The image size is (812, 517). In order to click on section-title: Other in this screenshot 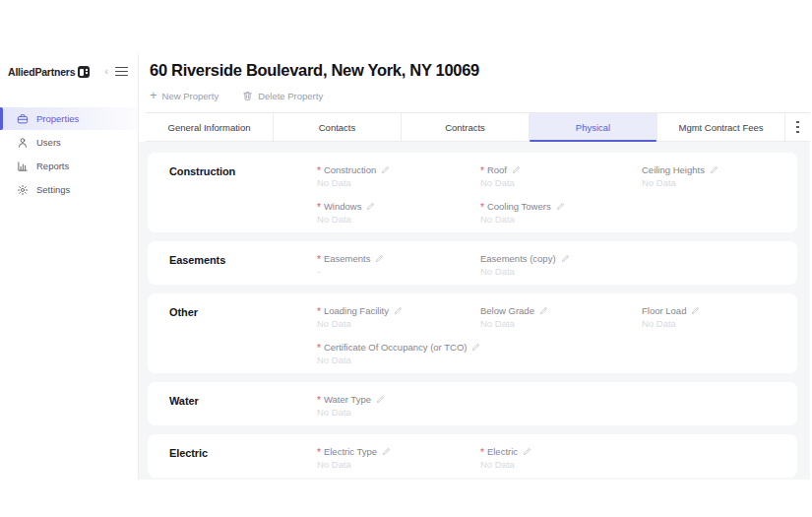, I will do `click(243, 335)`.